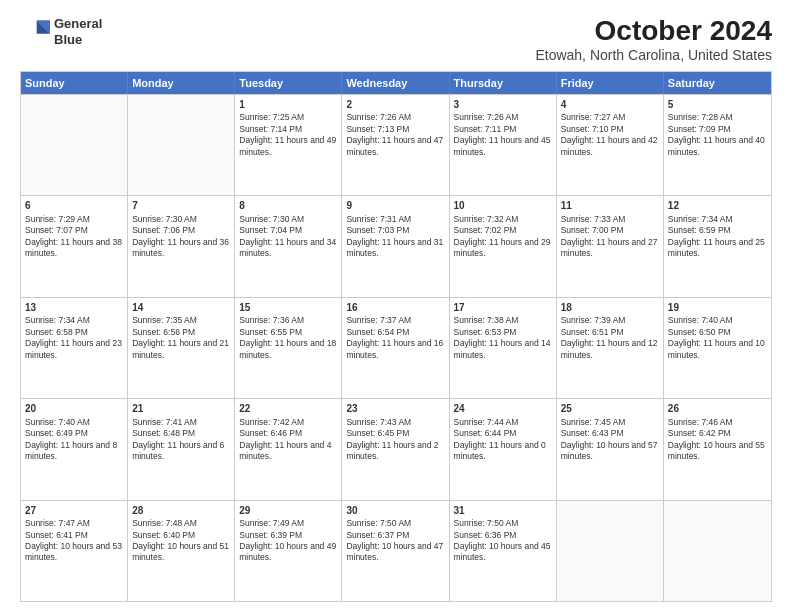 The width and height of the screenshot is (792, 612). Describe the element at coordinates (503, 105) in the screenshot. I see `day-number: 3` at that location.